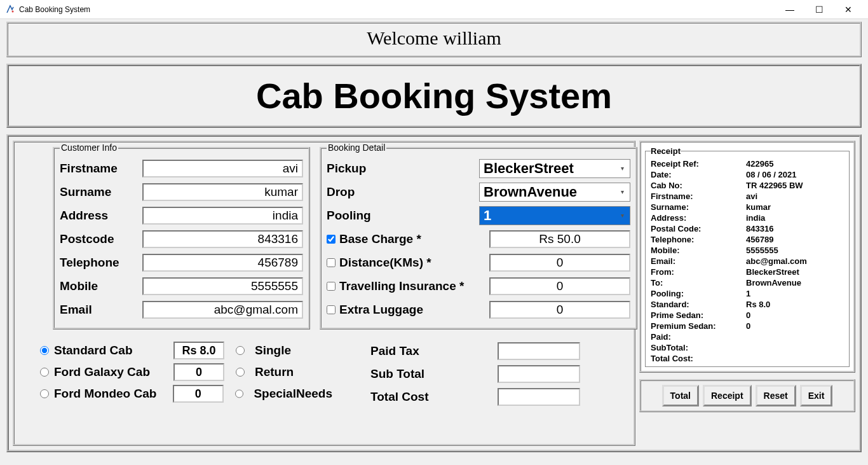 The width and height of the screenshot is (868, 465). Describe the element at coordinates (795, 282) in the screenshot. I see `receipt-line-value: BrownAvenue` at that location.